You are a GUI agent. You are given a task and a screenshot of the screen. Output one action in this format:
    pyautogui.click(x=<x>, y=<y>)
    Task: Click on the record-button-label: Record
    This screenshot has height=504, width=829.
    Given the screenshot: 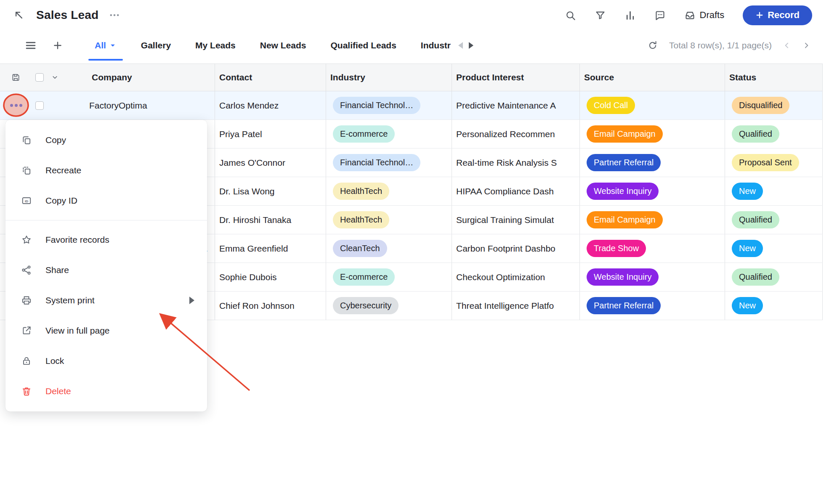 What is the action you would take?
    pyautogui.click(x=784, y=15)
    